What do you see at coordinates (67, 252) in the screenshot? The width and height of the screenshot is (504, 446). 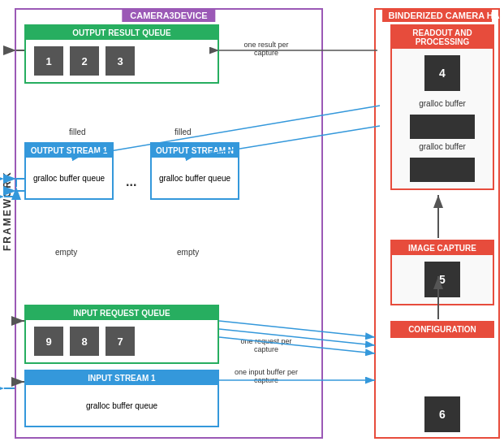 I see `label-empty-1: empty` at bounding box center [67, 252].